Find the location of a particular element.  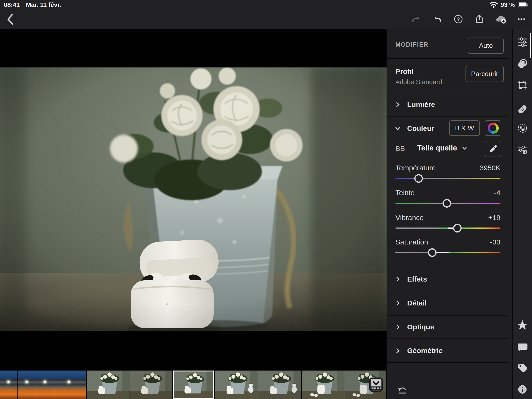

white-balance-label: BB is located at coordinates (400, 149).